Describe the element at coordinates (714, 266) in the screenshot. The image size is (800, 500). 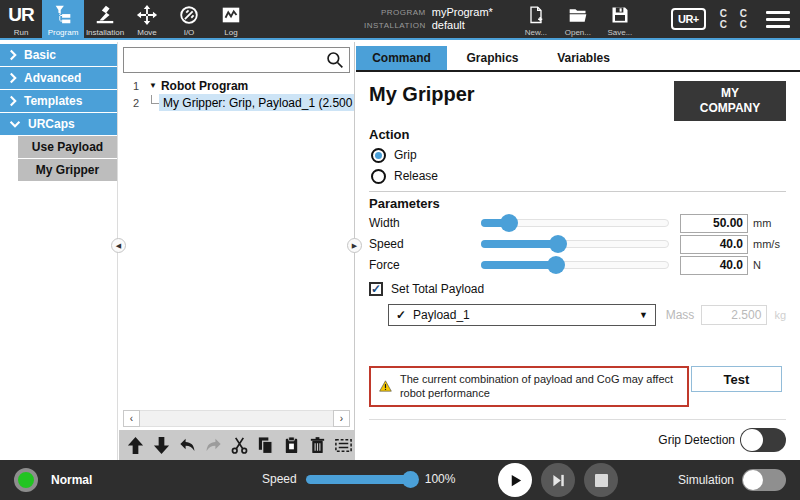
I see `force-value-input: 40.0` at that location.